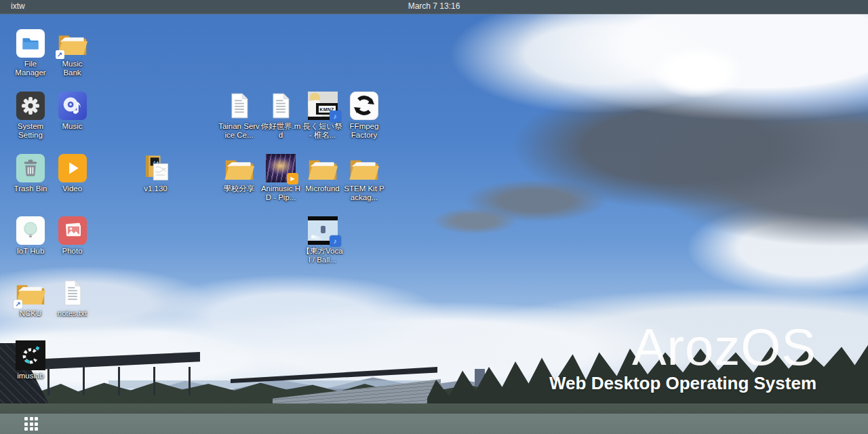  I want to click on desktop-icon-touhou-vocal: ♪ 【東方Voca l / Ball..., so click(323, 240).